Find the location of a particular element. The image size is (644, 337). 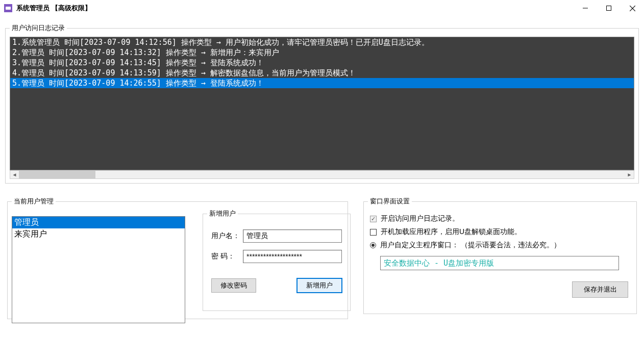

settings-legend: 窗口界面设置 is located at coordinates (390, 201).